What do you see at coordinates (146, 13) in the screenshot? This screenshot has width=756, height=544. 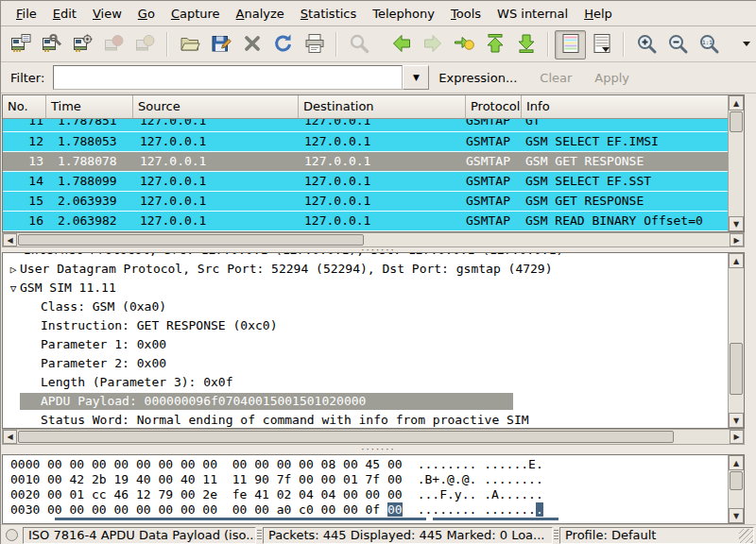 I see `menu-go: Go` at bounding box center [146, 13].